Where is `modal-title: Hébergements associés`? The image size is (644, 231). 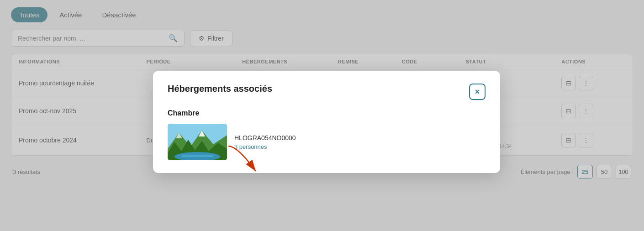 modal-title: Hébergements associés is located at coordinates (220, 89).